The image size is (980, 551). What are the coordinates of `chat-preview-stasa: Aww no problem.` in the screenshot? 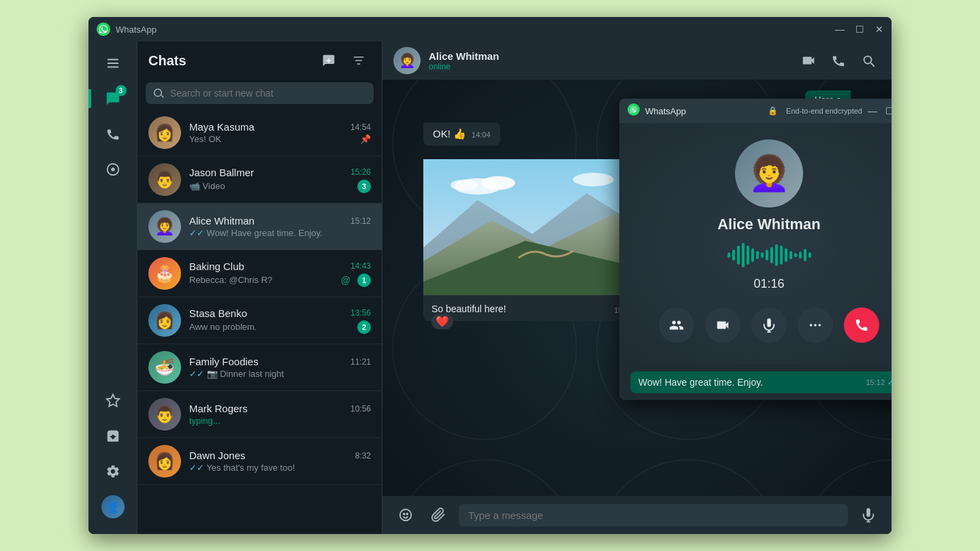 It's located at (271, 327).